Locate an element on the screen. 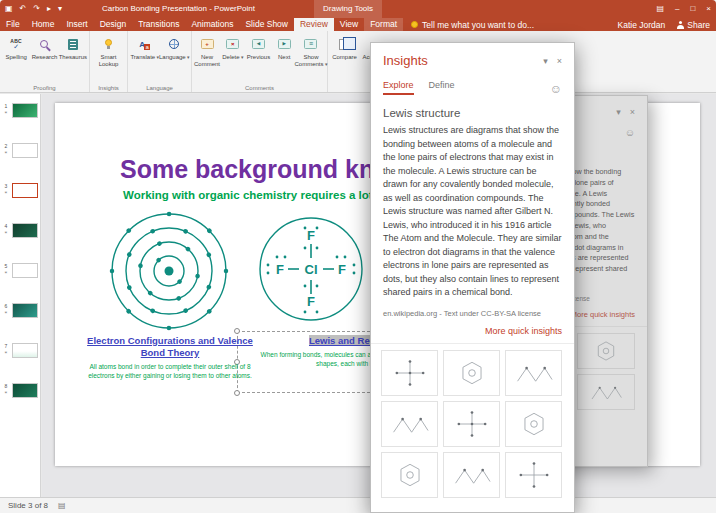 This screenshot has height=513, width=716. svg-text: F is located at coordinates (311, 236).